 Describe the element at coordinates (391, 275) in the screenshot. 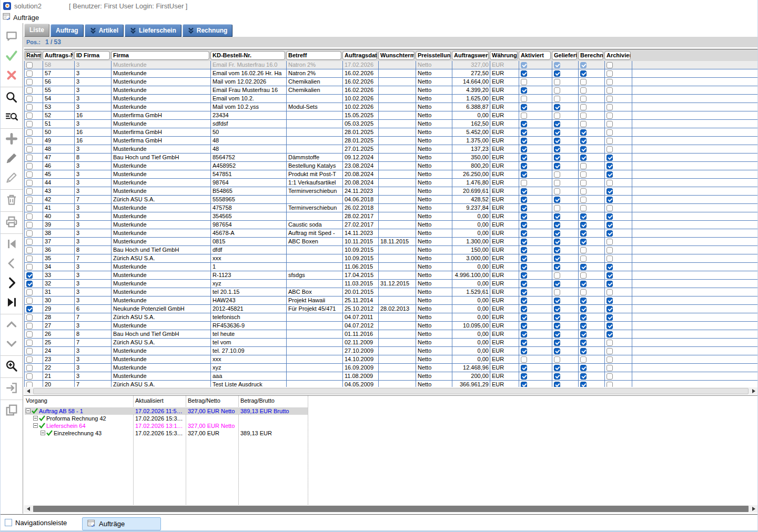

I see `table-row: 333MusterkundeR-1123sfsdgs17.04.2015Nett…` at that location.